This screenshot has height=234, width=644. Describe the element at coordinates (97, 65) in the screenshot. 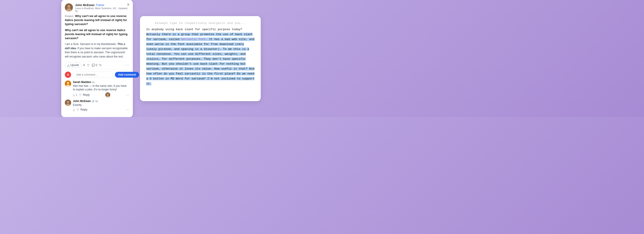

I see `comment-count-number: 2` at that location.